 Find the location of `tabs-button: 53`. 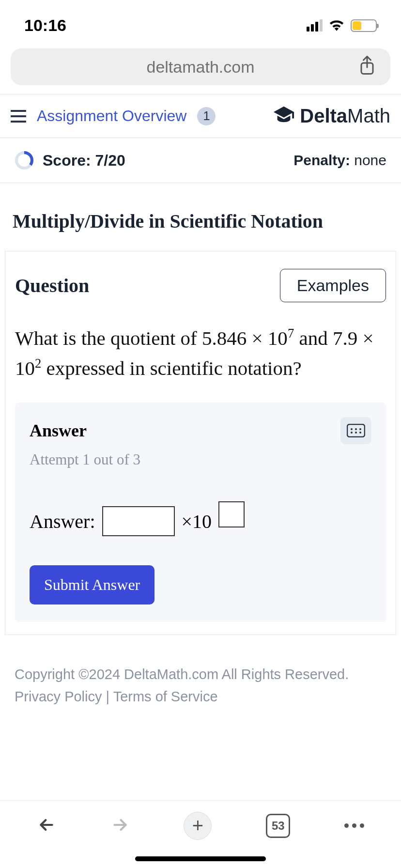

tabs-button: 53 is located at coordinates (278, 826).